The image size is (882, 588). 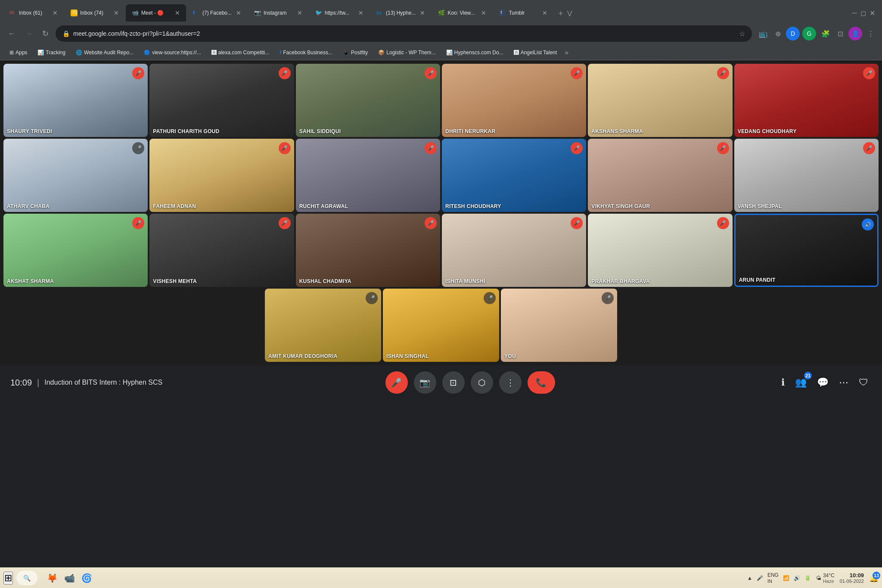 I want to click on bookmark-viewsource-label: view-source:https://..., so click(x=177, y=53).